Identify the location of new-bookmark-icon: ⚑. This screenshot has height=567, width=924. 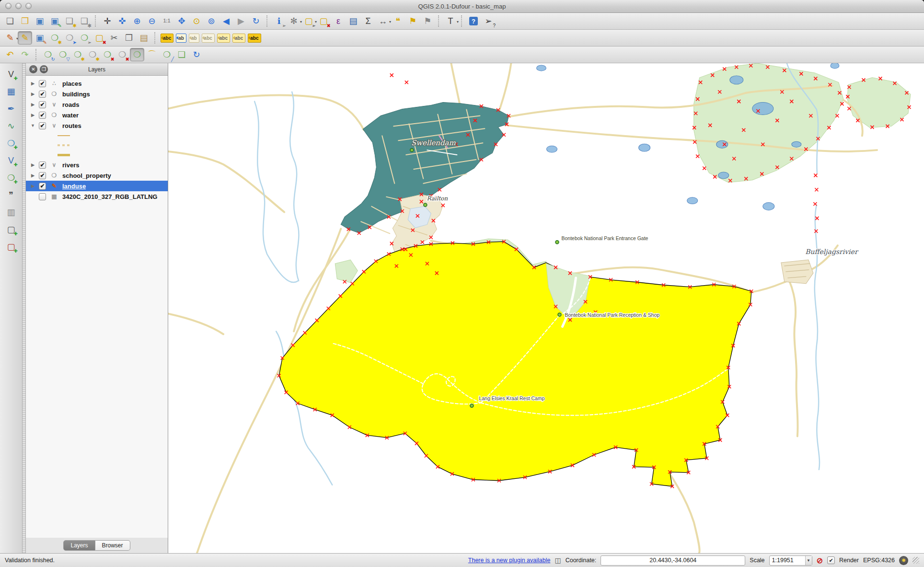
(413, 21).